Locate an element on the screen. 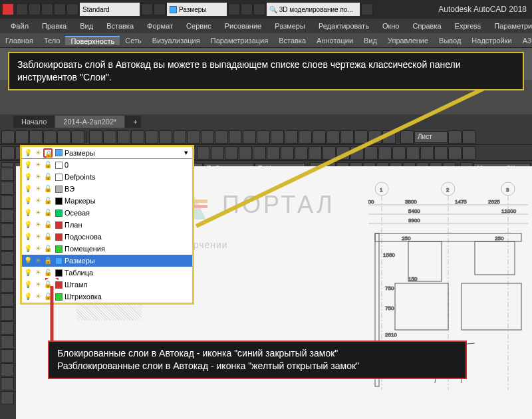 The width and height of the screenshot is (532, 419). doc-tab-start: Начало is located at coordinates (34, 122).